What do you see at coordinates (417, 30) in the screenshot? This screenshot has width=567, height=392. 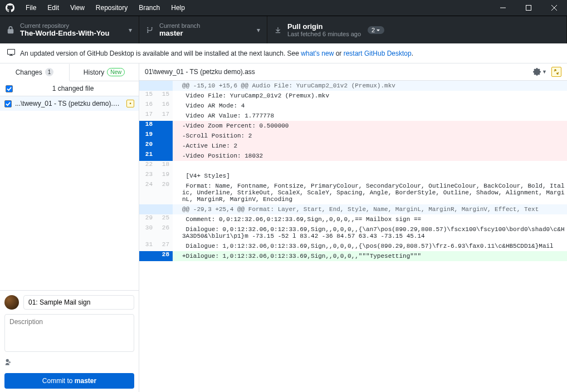 I see `pull-button: Pull origin Last fetched 6 minutes ago 2` at bounding box center [417, 30].